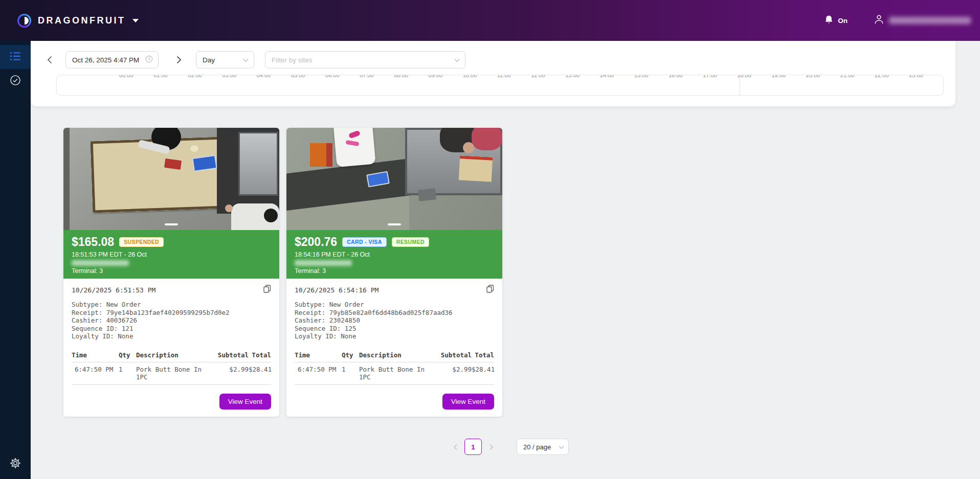 The image size is (980, 479). What do you see at coordinates (93, 242) in the screenshot?
I see `transaction-amount: $165.08` at bounding box center [93, 242].